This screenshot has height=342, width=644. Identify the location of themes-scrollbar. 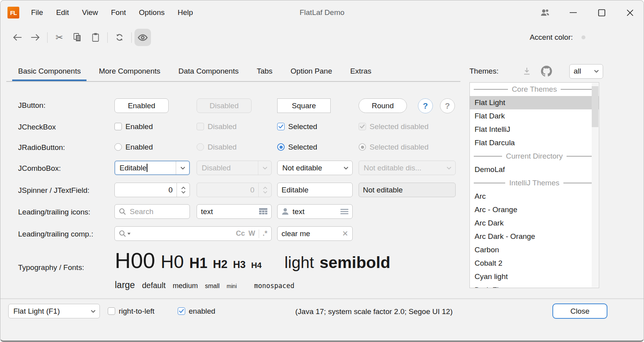
(595, 185).